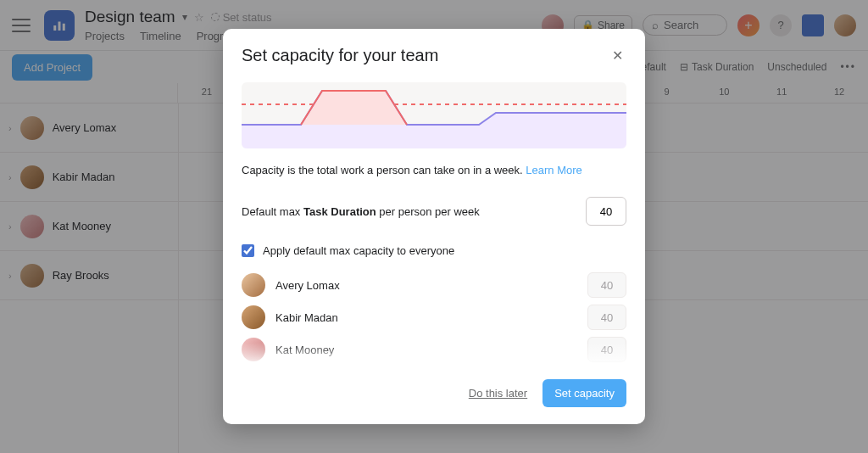 The height and width of the screenshot is (453, 868). Describe the element at coordinates (434, 285) in the screenshot. I see `member-row: Avery Lomax` at that location.